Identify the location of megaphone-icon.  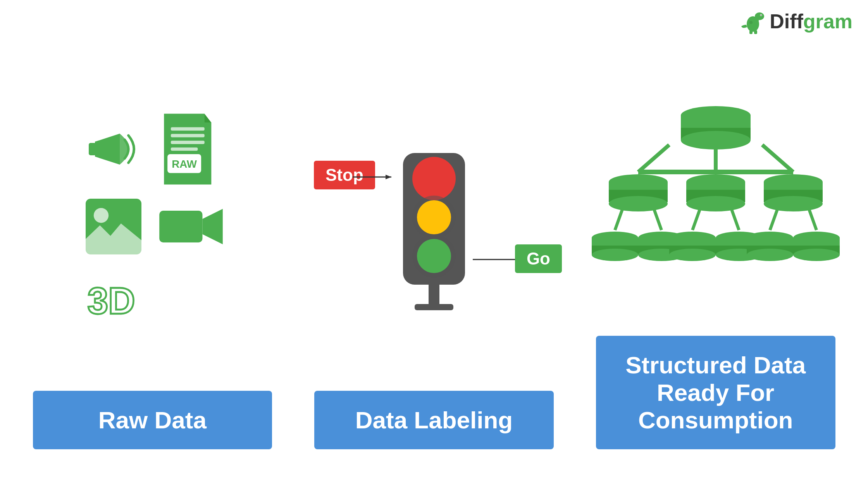
(114, 149).